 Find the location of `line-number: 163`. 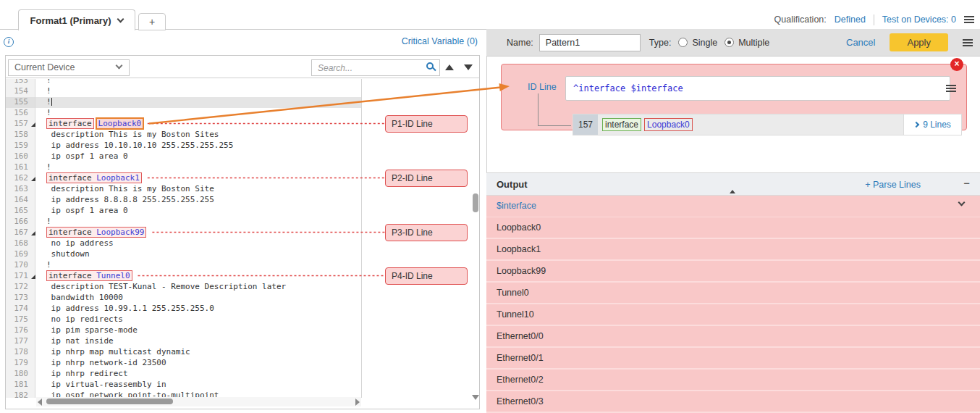

line-number: 163 is located at coordinates (20, 190).